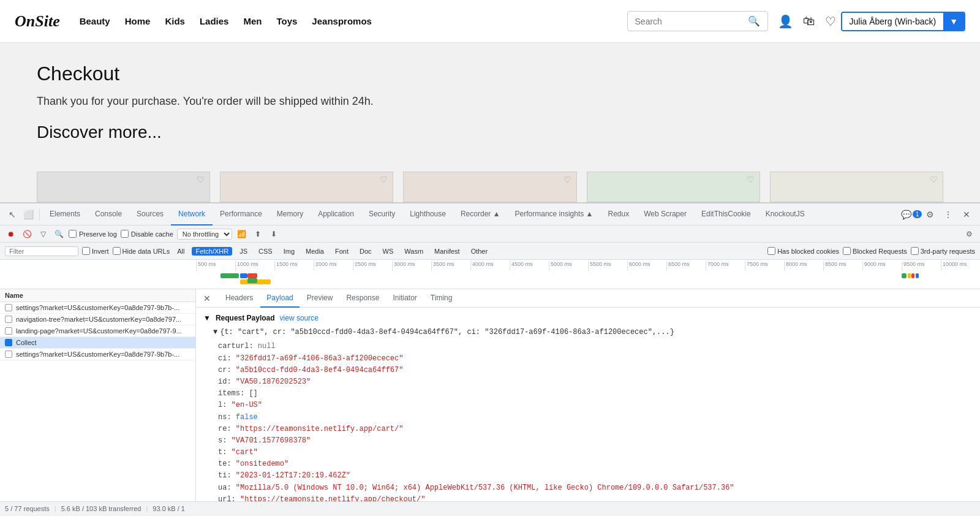  Describe the element at coordinates (59, 234) in the screenshot. I see `search-network-icon: 🔍` at that location.